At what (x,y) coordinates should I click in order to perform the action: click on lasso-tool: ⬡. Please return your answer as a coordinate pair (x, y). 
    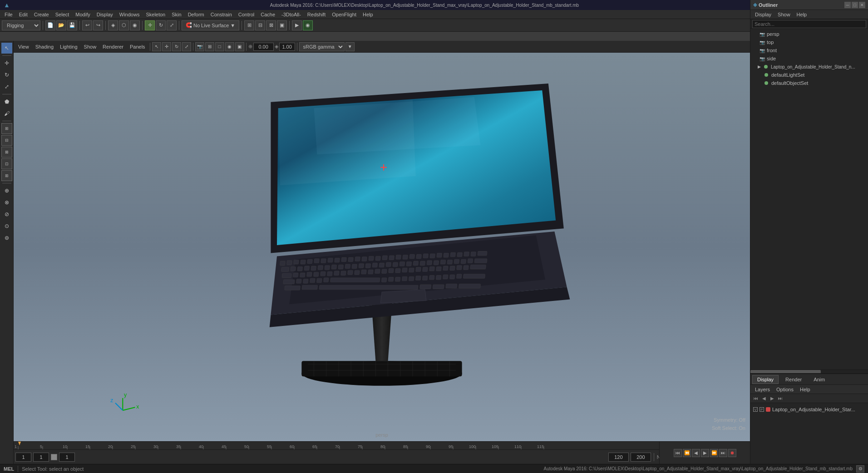
    Looking at the image, I should click on (124, 25).